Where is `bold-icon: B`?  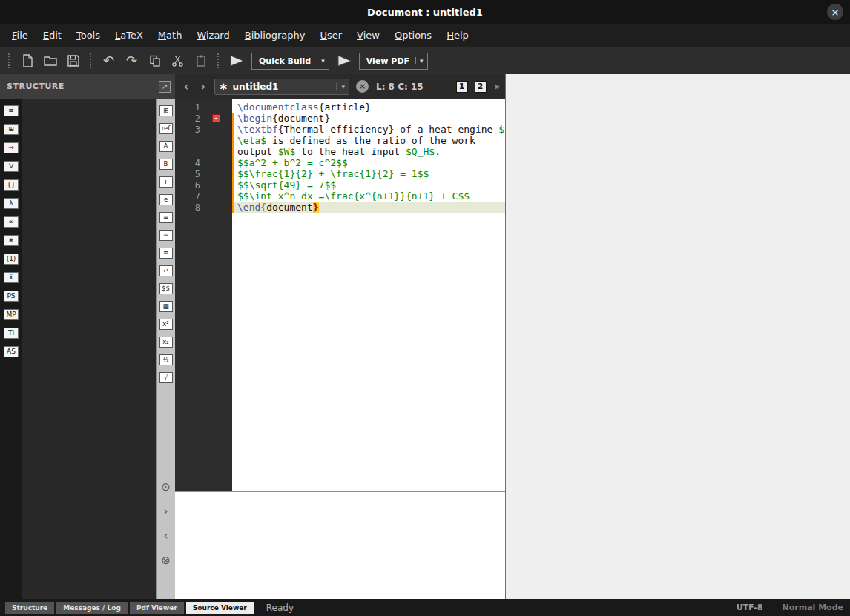 bold-icon: B is located at coordinates (166, 165).